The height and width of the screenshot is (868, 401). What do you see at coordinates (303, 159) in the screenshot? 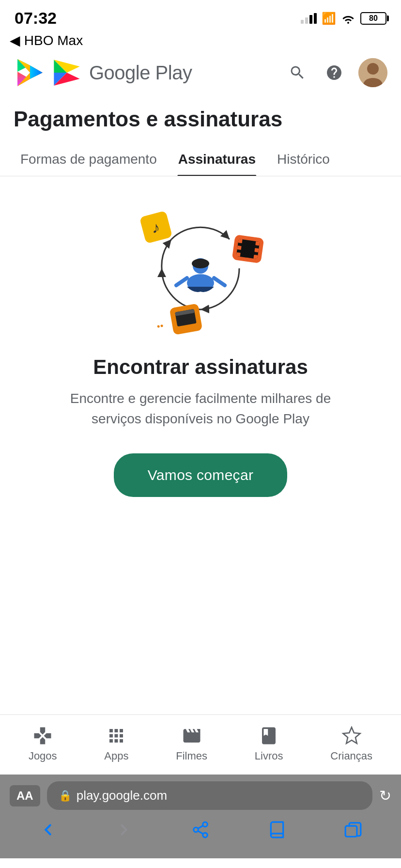
I see `tab-history: Histórico` at bounding box center [303, 159].